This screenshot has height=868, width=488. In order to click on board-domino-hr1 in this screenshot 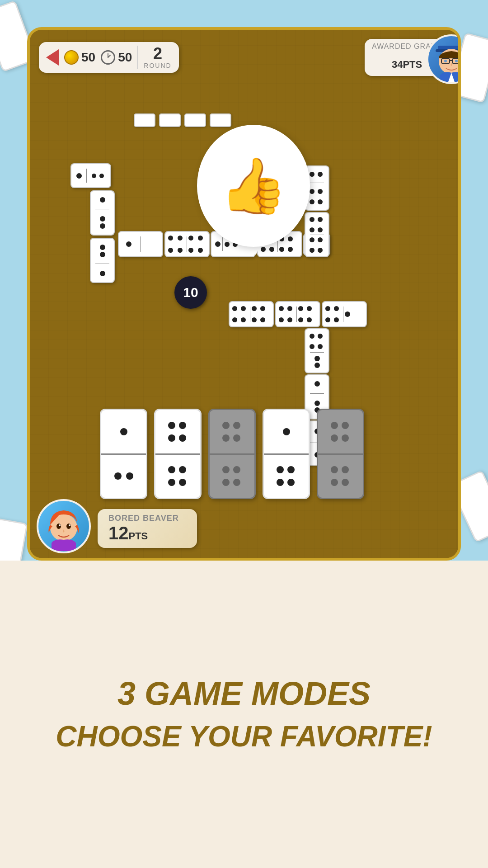, I will do `click(251, 314)`.